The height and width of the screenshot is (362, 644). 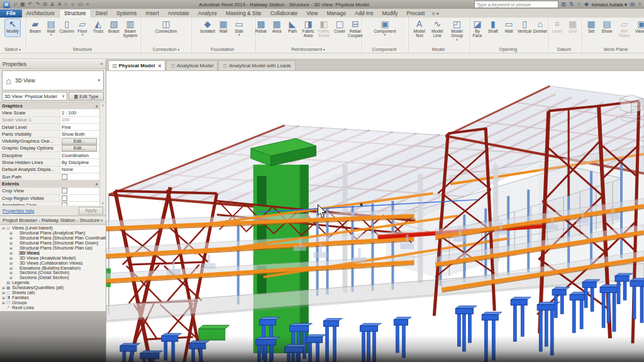 I want to click on panel-label: Structure, so click(x=83, y=49).